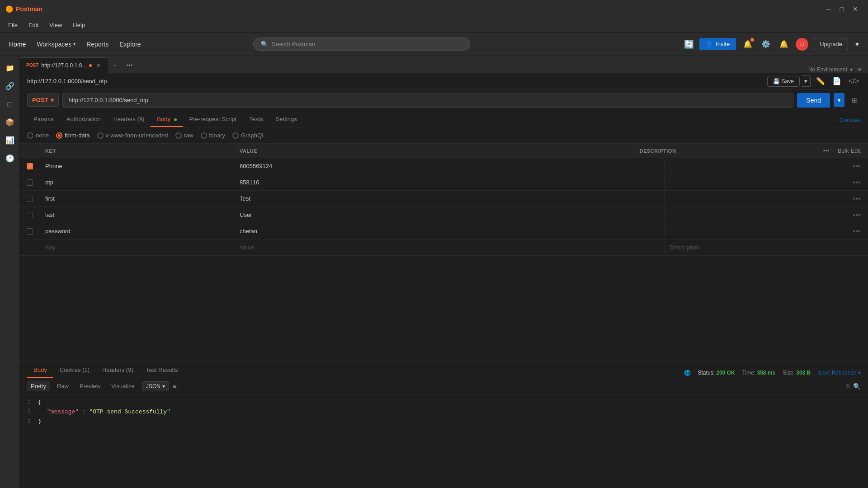 The image size is (868, 488). What do you see at coordinates (10, 104) in the screenshot?
I see `sidebar-item-environments: ◻` at bounding box center [10, 104].